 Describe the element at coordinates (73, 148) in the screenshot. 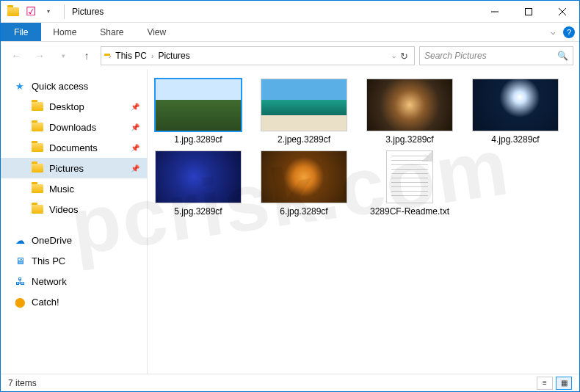

I see `sidebar-item-documents: Documents📌` at that location.